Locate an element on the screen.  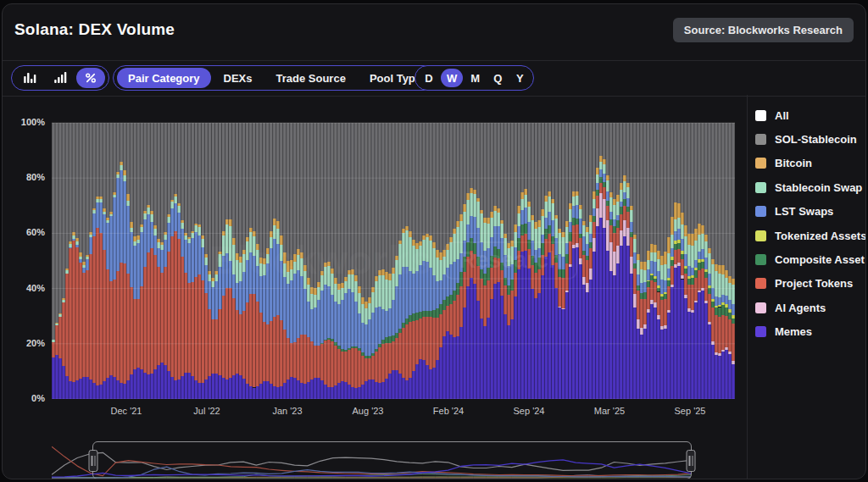
y-axis-label: 60% is located at coordinates (25, 232).